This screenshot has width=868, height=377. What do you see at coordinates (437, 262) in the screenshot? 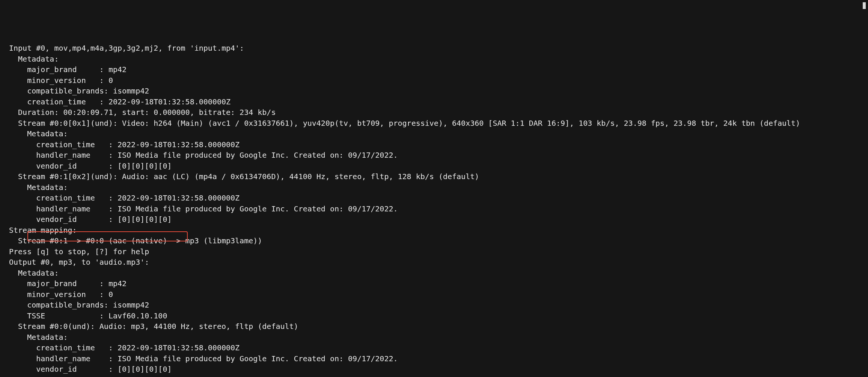
I see `terminal-line: Output #0, mp3, to 'audio.mp3':` at bounding box center [437, 262].